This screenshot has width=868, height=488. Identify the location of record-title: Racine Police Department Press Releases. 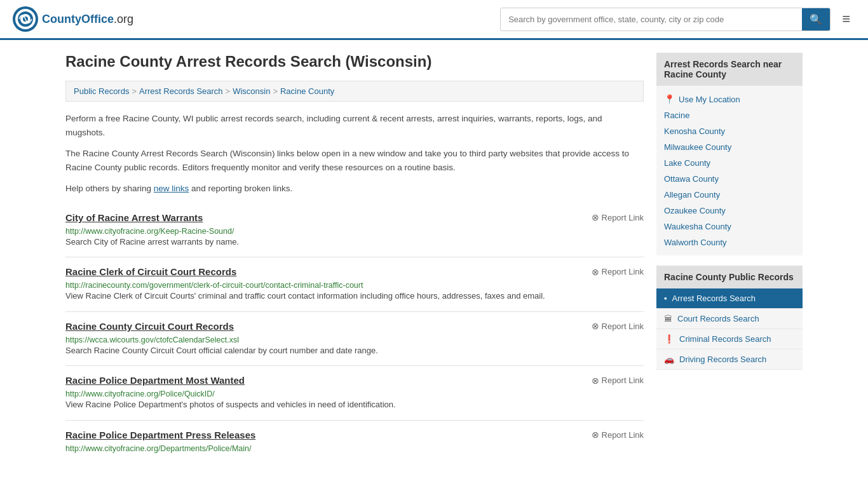
(160, 435).